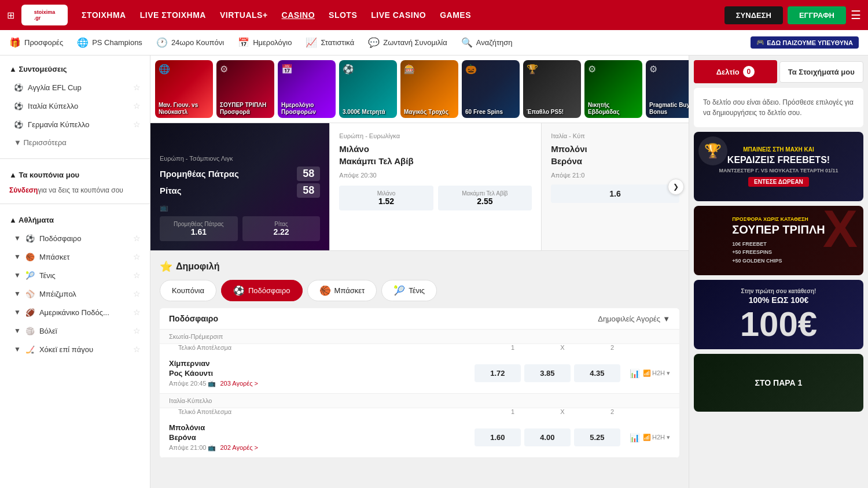 Image resolution: width=868 pixels, height=488 pixels. I want to click on sidebar-more: ▼ Περισσότερα, so click(75, 142).